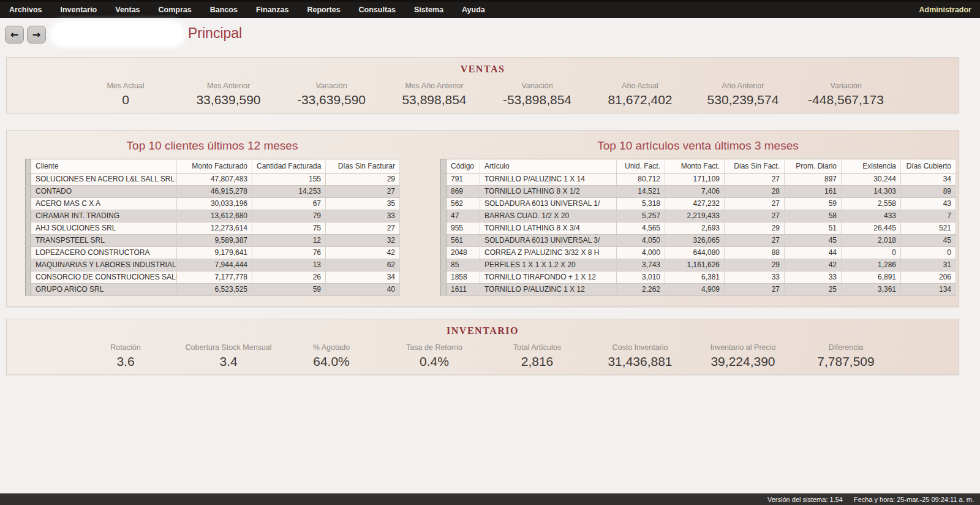  Describe the element at coordinates (213, 229) in the screenshot. I see `cliente-row: AHJ SOLUCIONES SRL 12,273,614 75 27` at that location.